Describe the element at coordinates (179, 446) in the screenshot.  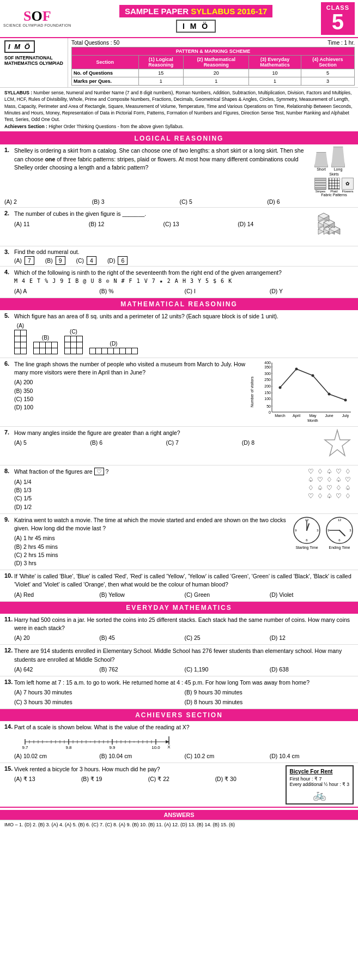
I see `question-7: 7. How many angles inside the figure are…` at that location.